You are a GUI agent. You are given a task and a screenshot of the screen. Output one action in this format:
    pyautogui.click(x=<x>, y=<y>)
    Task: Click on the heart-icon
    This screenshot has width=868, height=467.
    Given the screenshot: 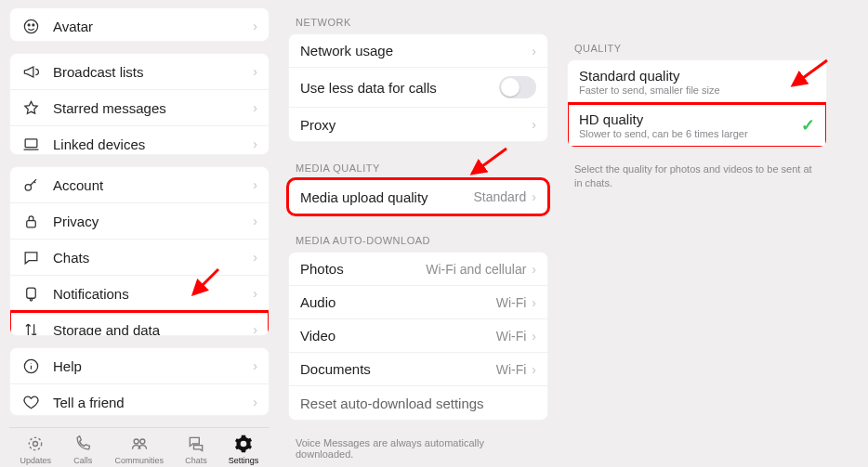 What is the action you would take?
    pyautogui.click(x=31, y=402)
    